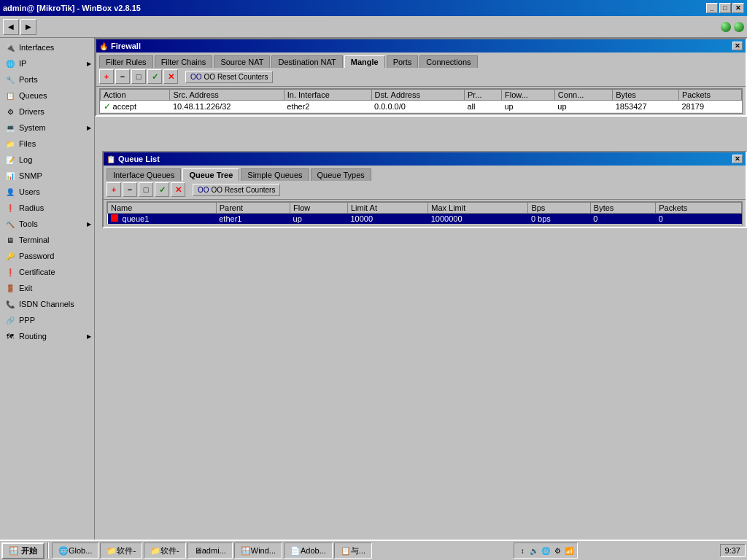 This screenshot has width=747, height=560. I want to click on sidebar-item-ports: 🔧 Ports, so click(47, 79).